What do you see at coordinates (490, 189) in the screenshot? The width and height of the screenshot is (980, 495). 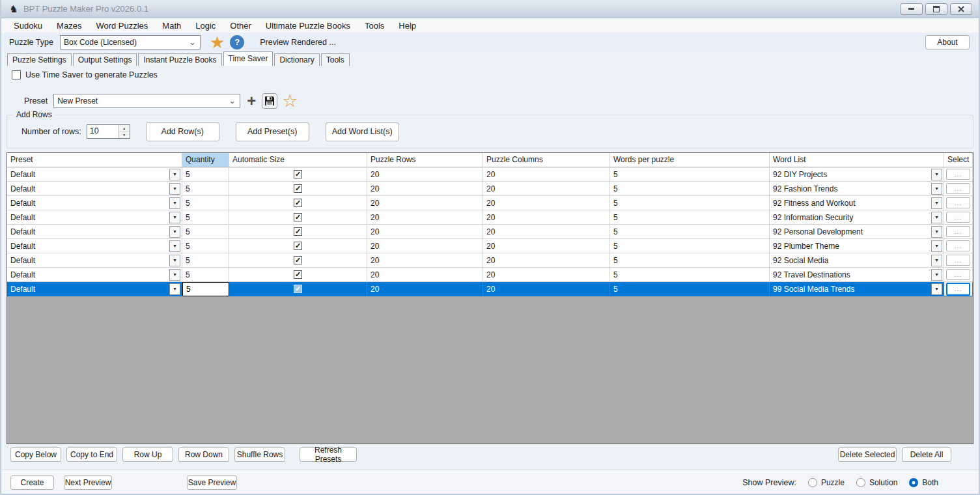 I see `table-row: Default▾ 5 ✓ 20 20 5 92 Fashion Trends▾ …` at bounding box center [490, 189].